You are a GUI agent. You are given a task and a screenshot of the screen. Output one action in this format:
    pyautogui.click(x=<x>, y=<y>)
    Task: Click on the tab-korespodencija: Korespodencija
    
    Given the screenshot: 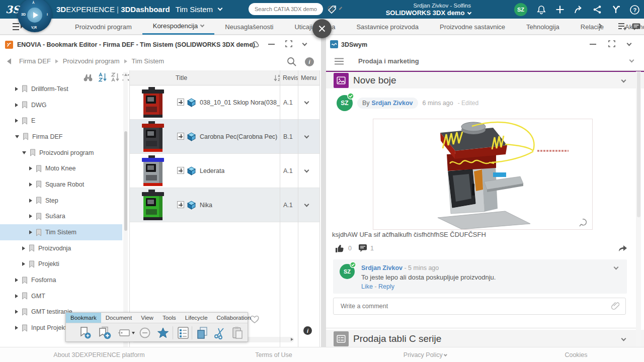 What is the action you would take?
    pyautogui.click(x=179, y=27)
    